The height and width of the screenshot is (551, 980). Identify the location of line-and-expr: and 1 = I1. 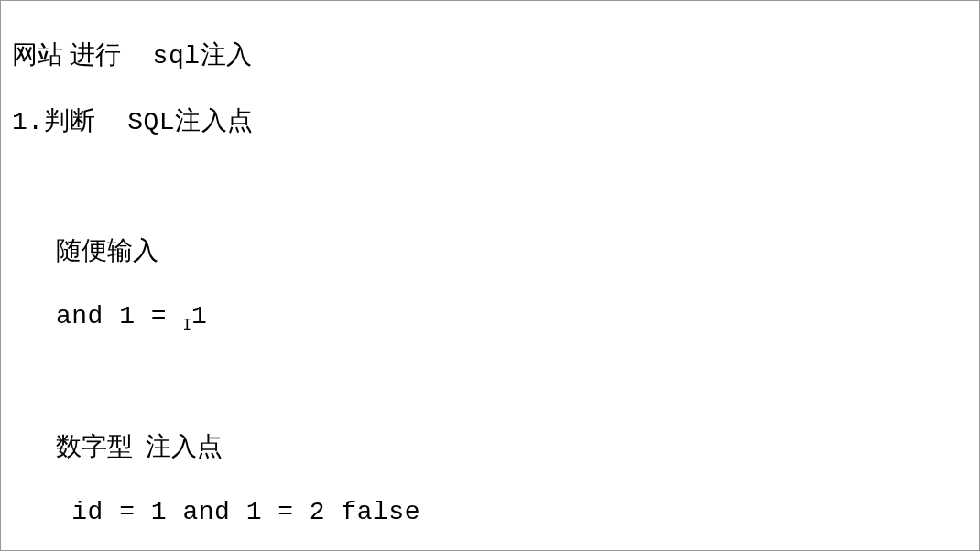
(490, 317).